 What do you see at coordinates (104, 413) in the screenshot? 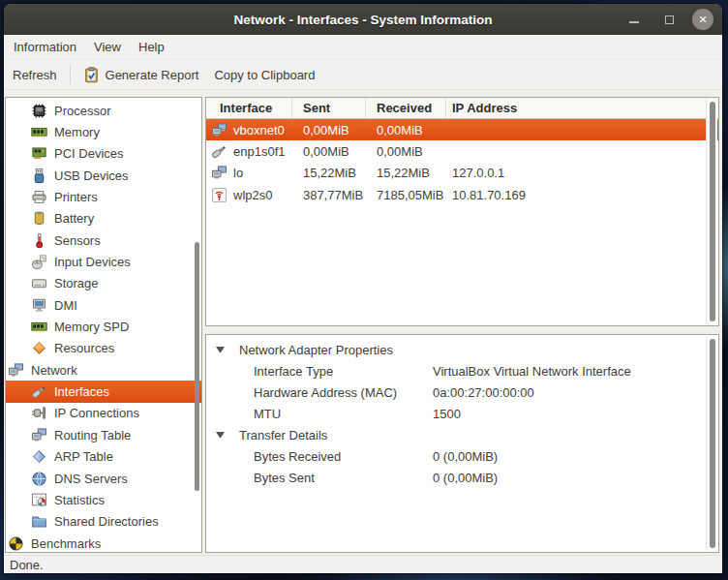
I see `sidebar-item-ip-connections: IP Connections` at bounding box center [104, 413].